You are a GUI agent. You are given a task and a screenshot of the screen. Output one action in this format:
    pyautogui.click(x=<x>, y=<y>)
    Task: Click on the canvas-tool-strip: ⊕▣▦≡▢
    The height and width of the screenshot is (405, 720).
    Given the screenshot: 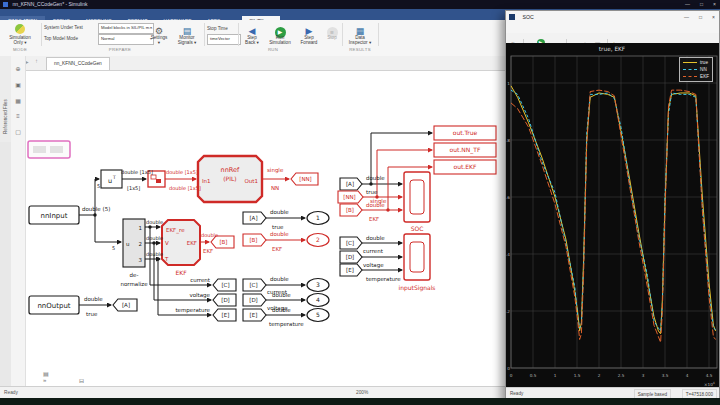 What is the action you would take?
    pyautogui.click(x=18, y=221)
    